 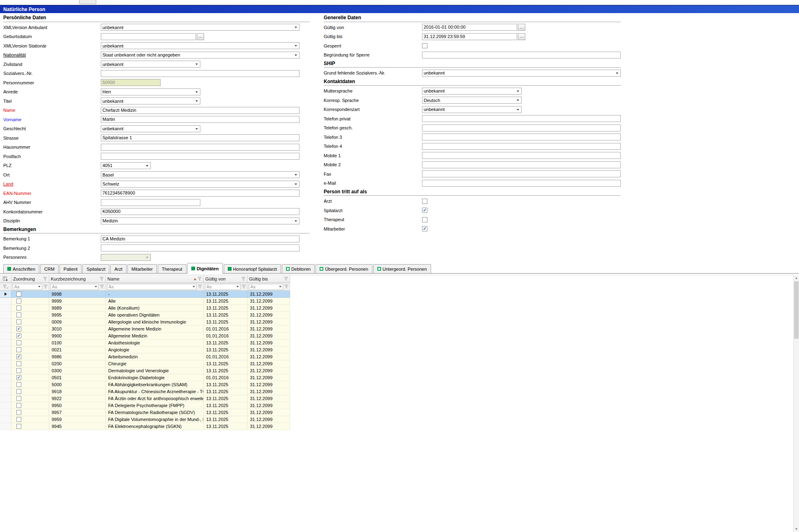 What do you see at coordinates (200, 111) in the screenshot?
I see `input-name: Chefarzt Medizin` at bounding box center [200, 111].